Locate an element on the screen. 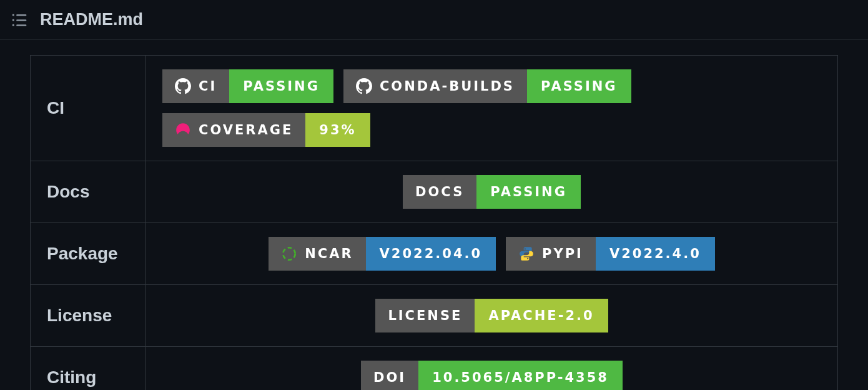  conda-icon is located at coordinates (289, 254).